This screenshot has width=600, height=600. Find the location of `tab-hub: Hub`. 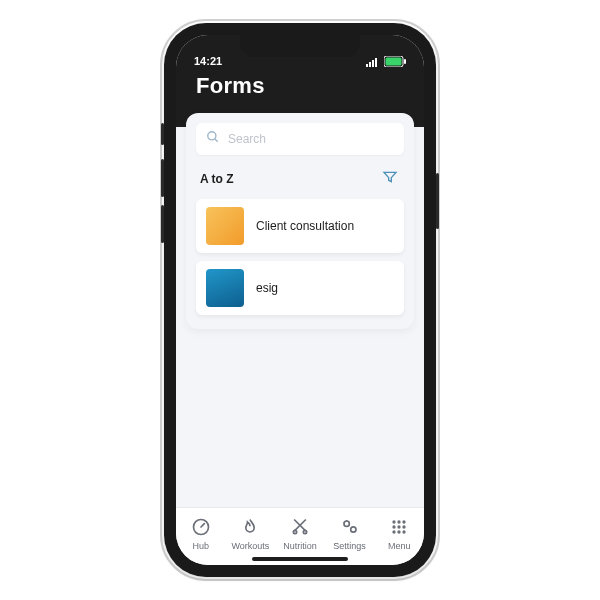

tab-hub: Hub is located at coordinates (201, 534).